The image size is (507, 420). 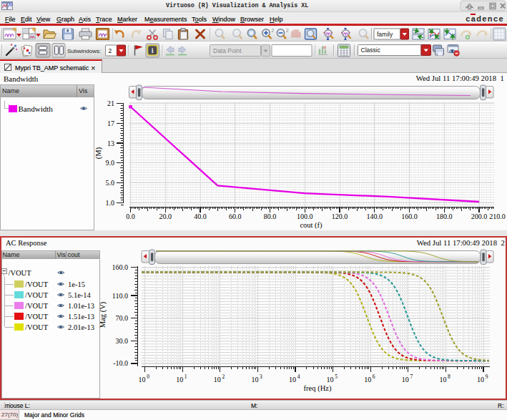 I want to click on svg-text: 17, so click(x=111, y=123).